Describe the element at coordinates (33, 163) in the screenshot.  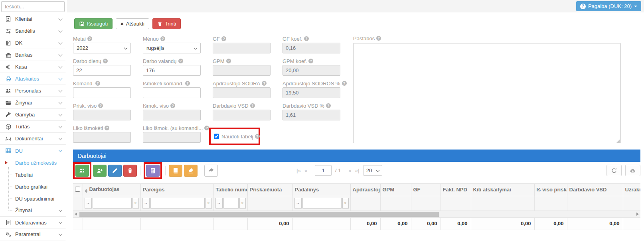
I see `sidebar-item-darbo-uzmokestis: Darbo užmokestis` at that location.